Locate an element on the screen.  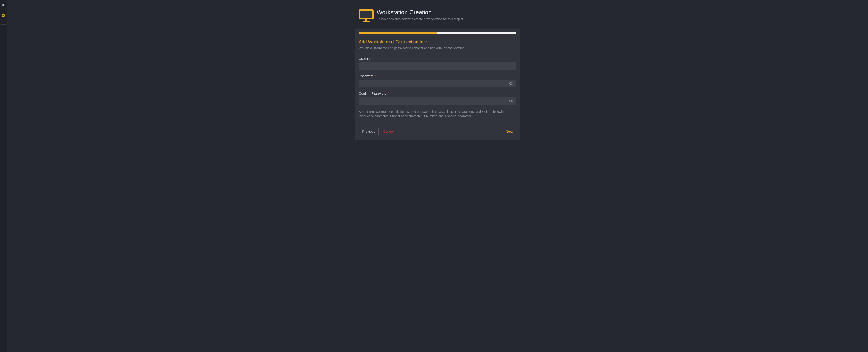
password-label: Password * is located at coordinates (437, 76).